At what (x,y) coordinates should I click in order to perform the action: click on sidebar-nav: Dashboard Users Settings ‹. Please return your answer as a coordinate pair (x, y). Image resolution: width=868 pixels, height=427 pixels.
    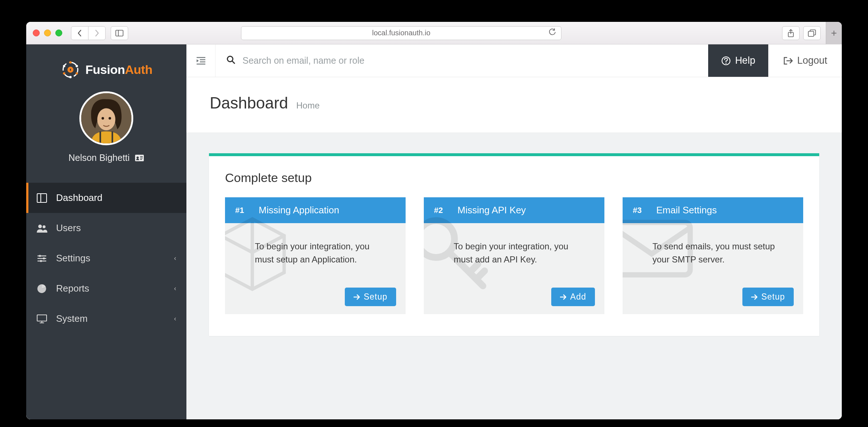
    Looking at the image, I should click on (106, 255).